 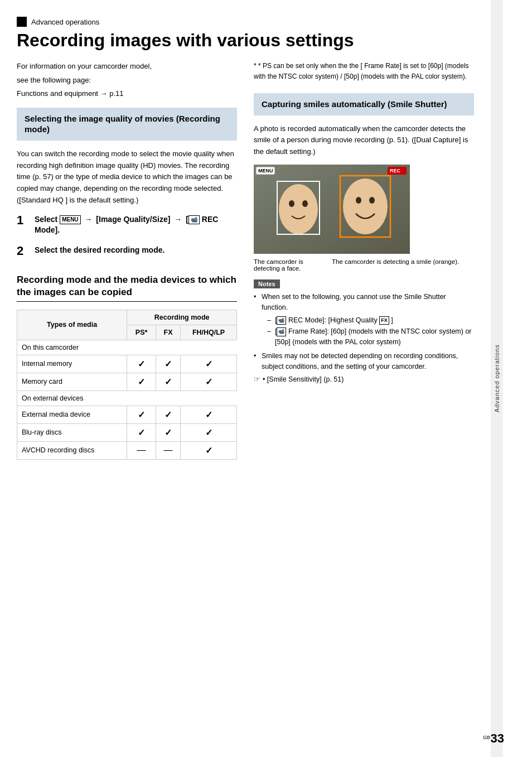 I want to click on asterisk: *, so click(x=255, y=66).